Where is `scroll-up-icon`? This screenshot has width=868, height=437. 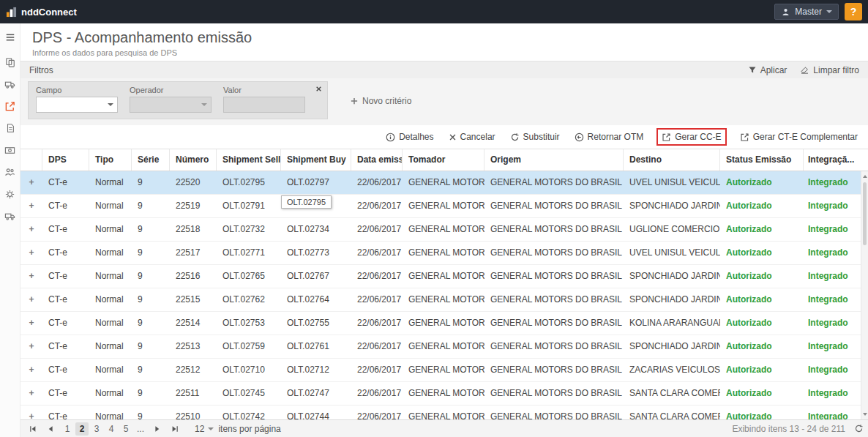 scroll-up-icon is located at coordinates (865, 176).